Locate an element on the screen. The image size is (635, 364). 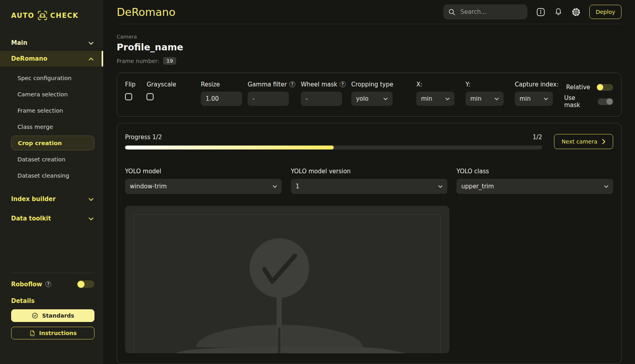
x-label: X: is located at coordinates (435, 84).